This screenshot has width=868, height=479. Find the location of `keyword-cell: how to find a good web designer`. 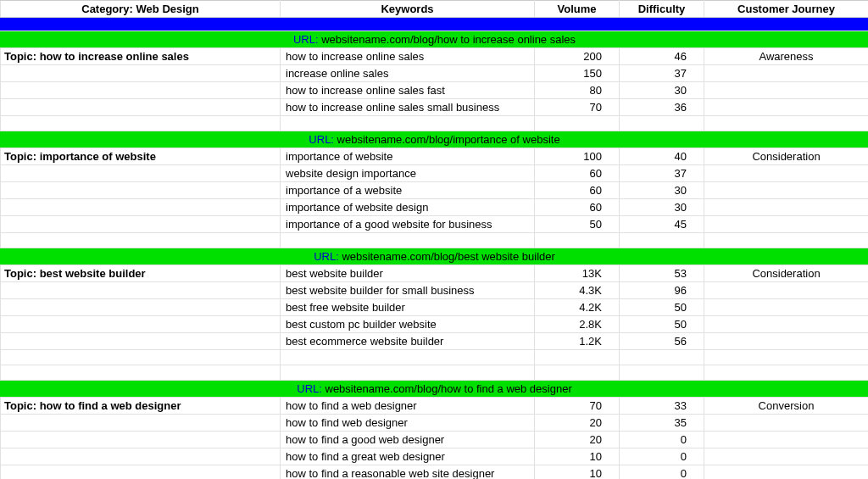

keyword-cell: how to find a good web designer is located at coordinates (408, 440).